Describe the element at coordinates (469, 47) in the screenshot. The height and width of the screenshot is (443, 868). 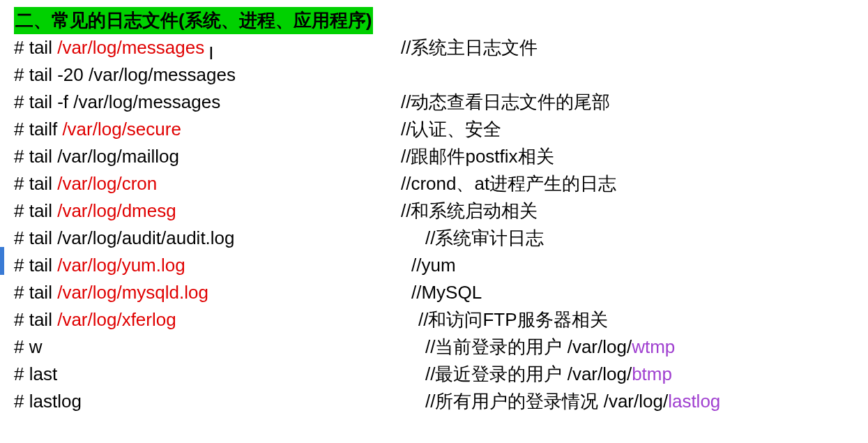
I see `comment-text: //系统主日志文件` at that location.